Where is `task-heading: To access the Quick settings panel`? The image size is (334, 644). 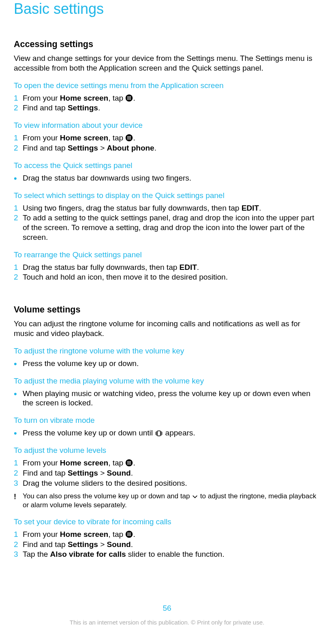 task-heading: To access the Quick settings panel is located at coordinates (167, 166).